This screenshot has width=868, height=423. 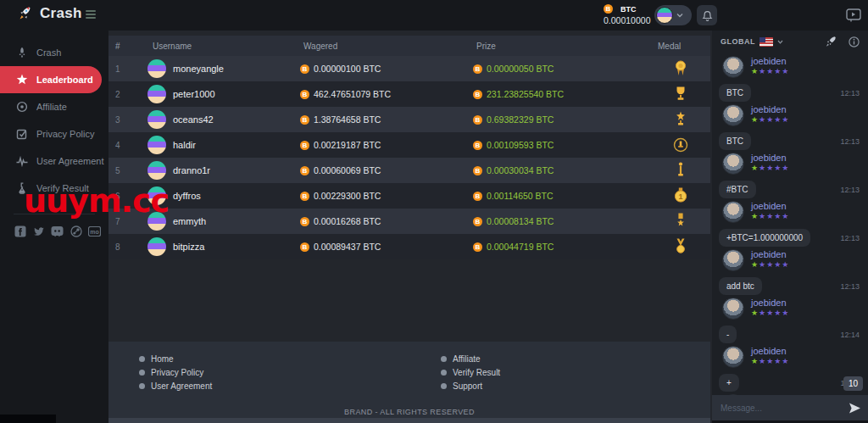 I want to click on chat-message: joebiden ★★★★★ BTC12:13, so click(x=790, y=78).